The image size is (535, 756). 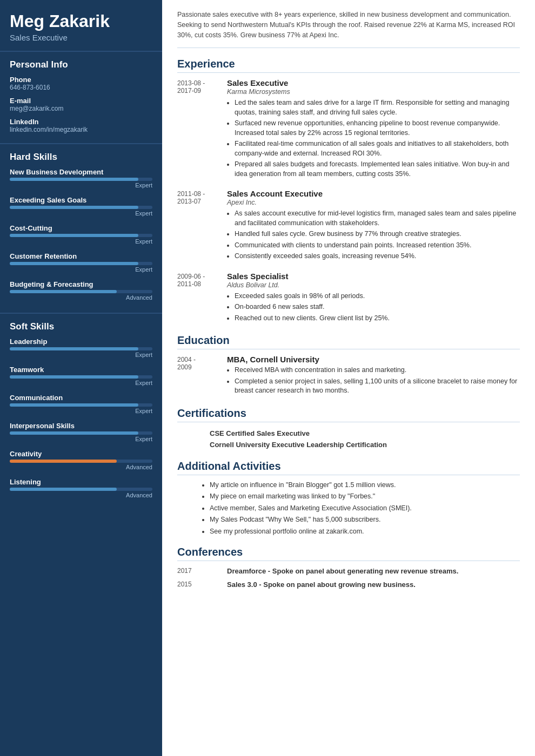 What do you see at coordinates (349, 226) in the screenshot?
I see `experience-entry: 2011-08 -2013-07 Sales Account Executive…` at bounding box center [349, 226].